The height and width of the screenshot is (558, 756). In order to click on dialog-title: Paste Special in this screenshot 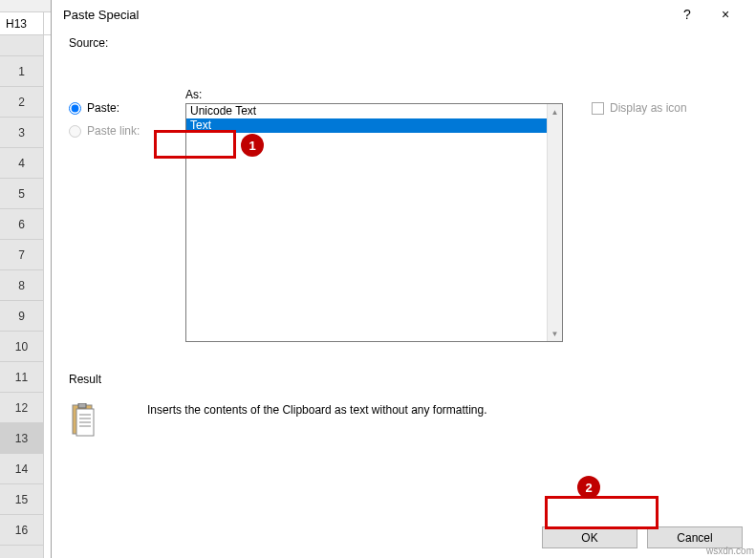, I will do `click(365, 15)`.